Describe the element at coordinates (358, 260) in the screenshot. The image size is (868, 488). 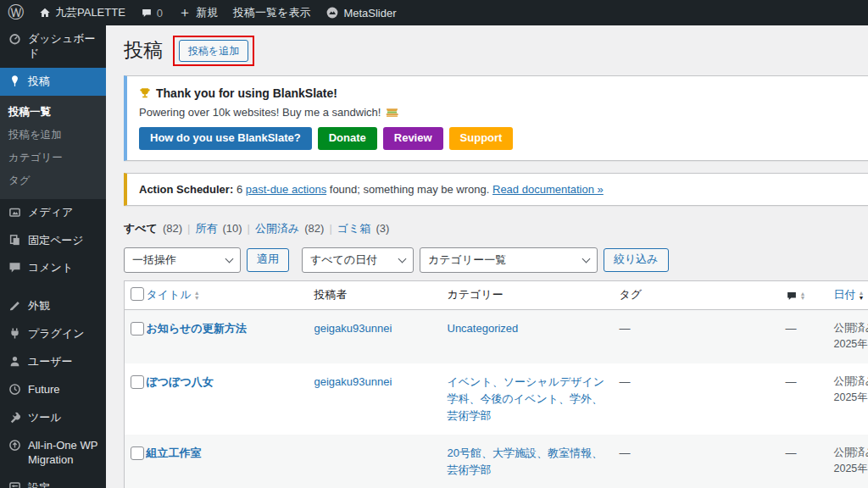
I see `date-filter-select: すべての日付` at that location.